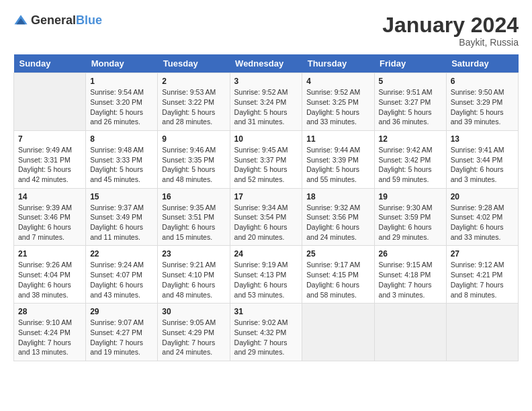 Image resolution: width=532 pixels, height=411 pixels. I want to click on day-info: Sunrise: 9:34 AM Sunset: 3:54 PM Dayligh…, so click(266, 223).